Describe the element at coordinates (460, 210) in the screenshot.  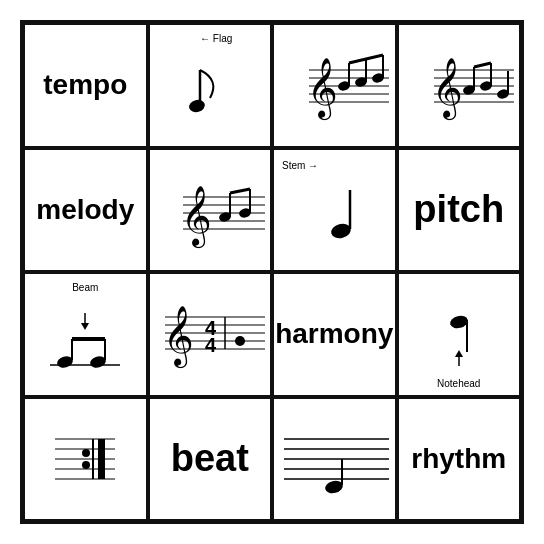
I see `cell-pitch: pitch` at that location.